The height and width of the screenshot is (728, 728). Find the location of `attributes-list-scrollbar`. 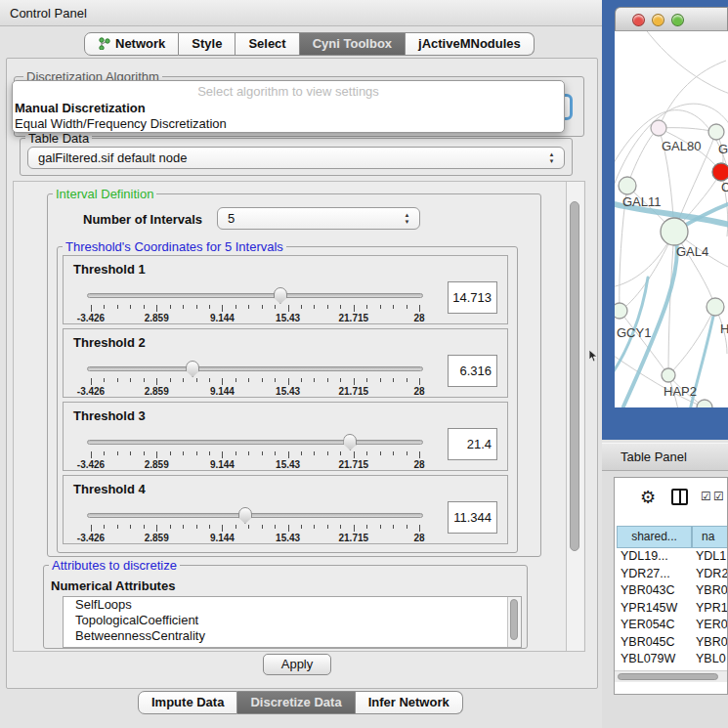

attributes-list-scrollbar is located at coordinates (514, 621).